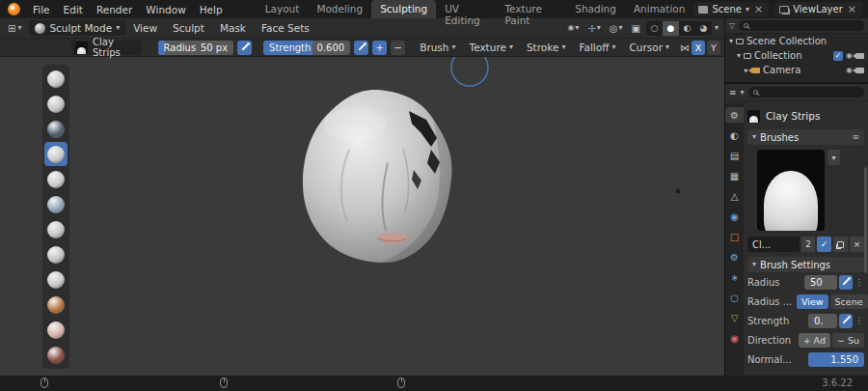  Describe the element at coordinates (735, 135) in the screenshot. I see `tab-render: ◐` at that location.